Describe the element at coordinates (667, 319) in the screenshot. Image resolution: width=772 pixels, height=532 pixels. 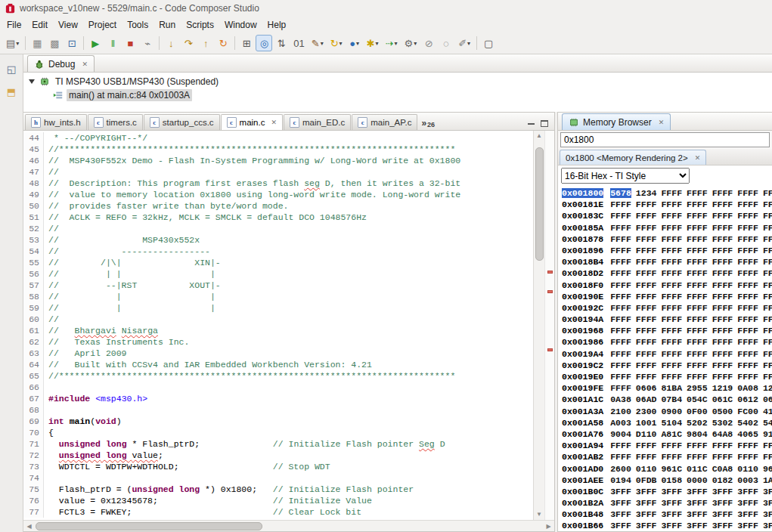
I see `memory-row: 0x00194AFFFFFFFFFFFFFFFFFFFFFFFFFF` at that location.